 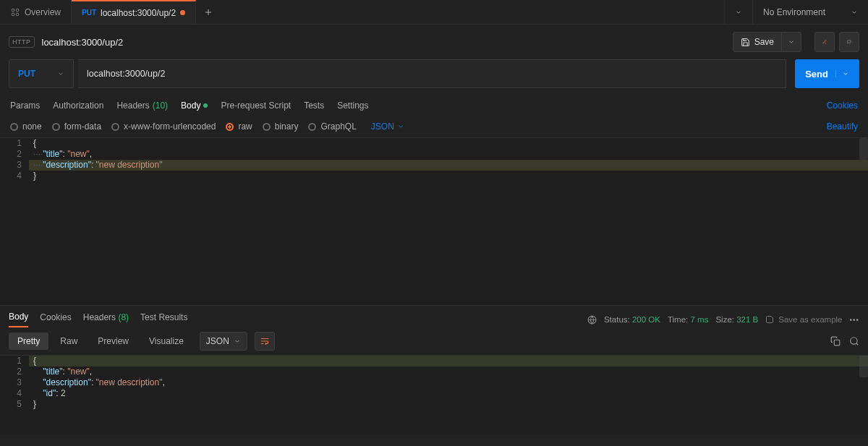 I want to click on send-options, so click(x=842, y=74).